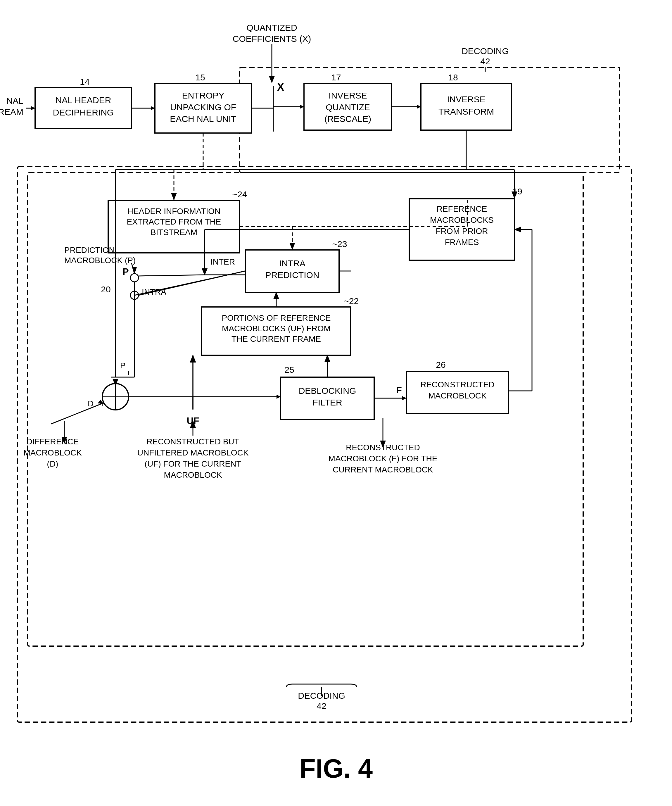  I want to click on svg-text: RECONSTRUCTED, so click(457, 385).